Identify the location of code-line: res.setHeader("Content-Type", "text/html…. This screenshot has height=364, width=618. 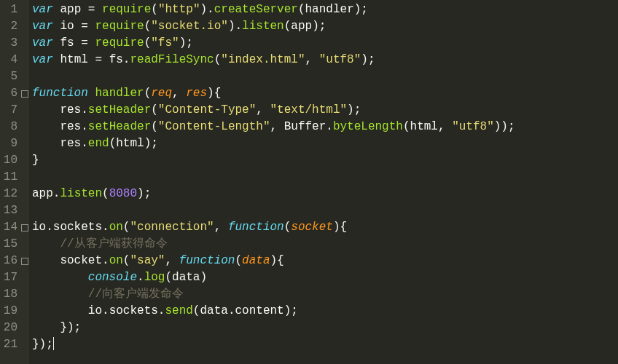
(325, 111).